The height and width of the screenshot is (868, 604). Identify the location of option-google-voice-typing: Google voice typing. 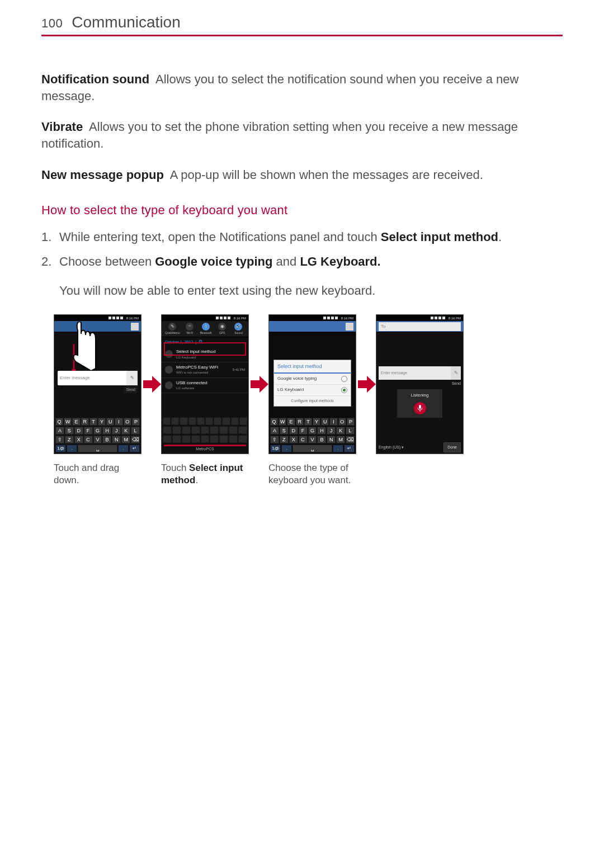
(312, 379).